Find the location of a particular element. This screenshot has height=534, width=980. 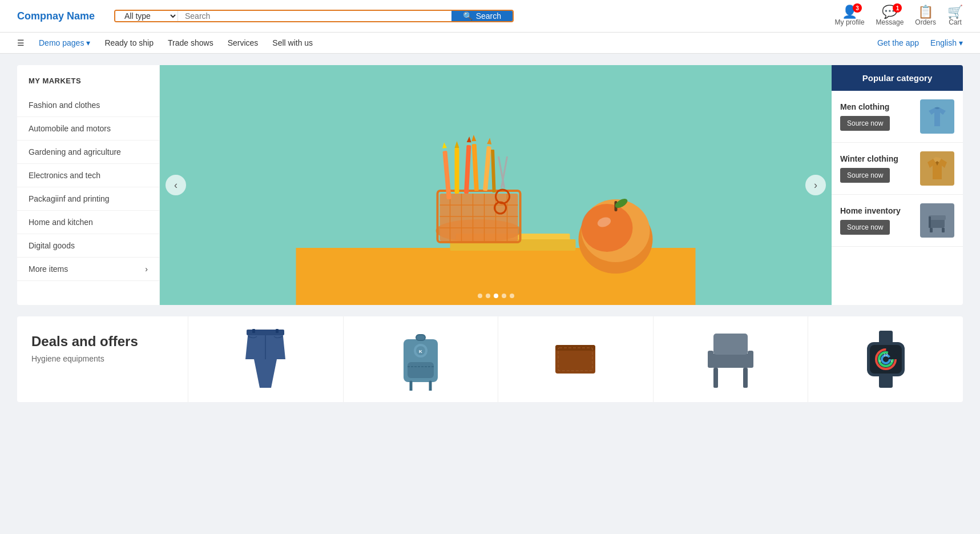

language-chevron-icon: ▾ is located at coordinates (961, 43).